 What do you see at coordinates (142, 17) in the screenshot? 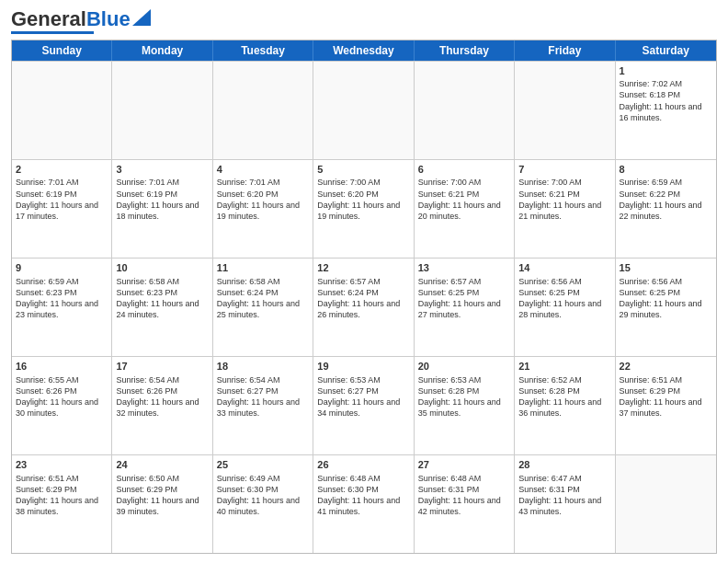
I see `logo-icon` at bounding box center [142, 17].